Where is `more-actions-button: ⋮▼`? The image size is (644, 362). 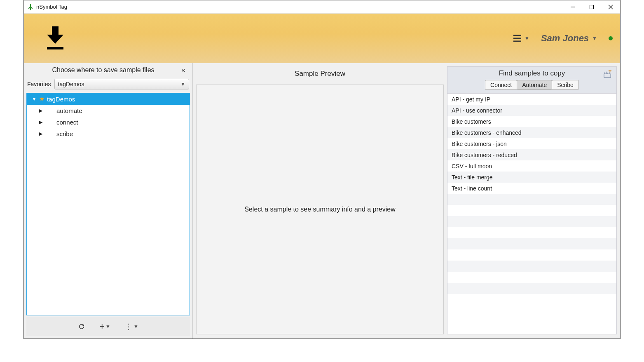 more-actions-button: ⋮▼ is located at coordinates (131, 327).